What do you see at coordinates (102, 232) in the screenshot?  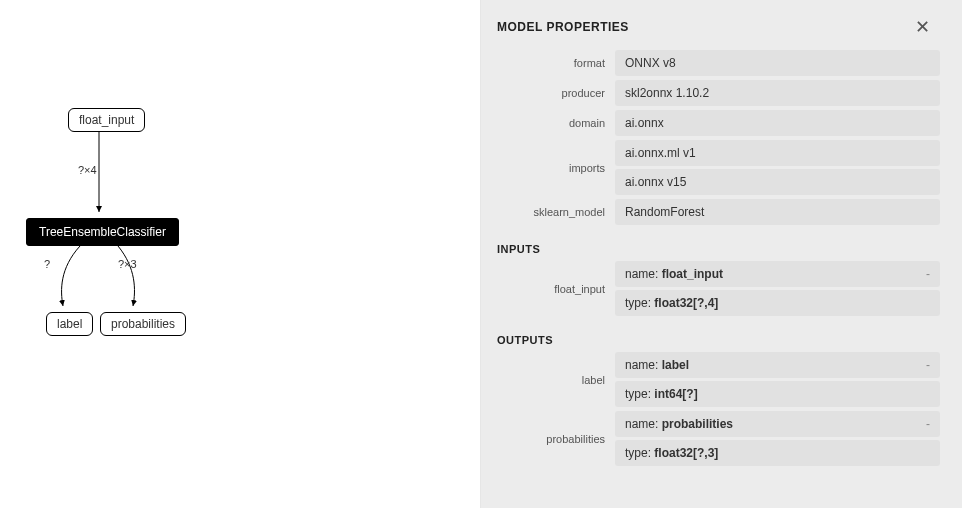 I see `node-operator-label: TreeEnsembleClassifier` at bounding box center [102, 232].